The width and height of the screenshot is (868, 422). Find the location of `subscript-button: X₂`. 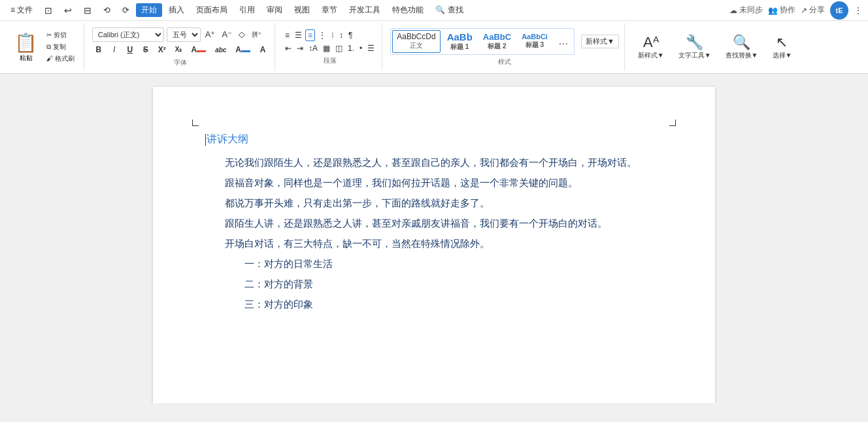

subscript-button: X₂ is located at coordinates (179, 50).